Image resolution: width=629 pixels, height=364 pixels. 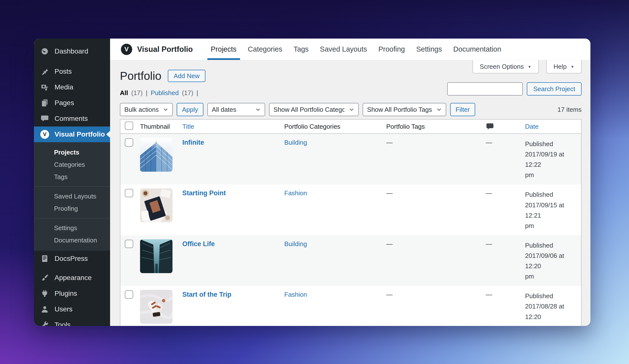 What do you see at coordinates (146, 110) in the screenshot?
I see `bulk-actions-select: Bulk actions` at bounding box center [146, 110].